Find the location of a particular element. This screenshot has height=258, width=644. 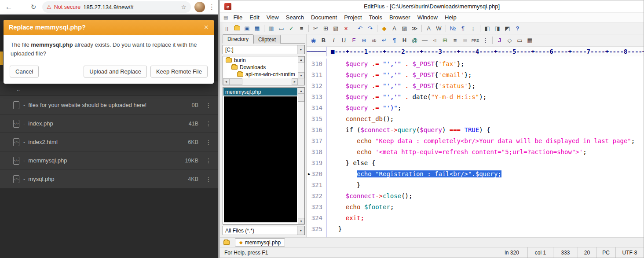

menu-document: Document is located at coordinates (324, 18).